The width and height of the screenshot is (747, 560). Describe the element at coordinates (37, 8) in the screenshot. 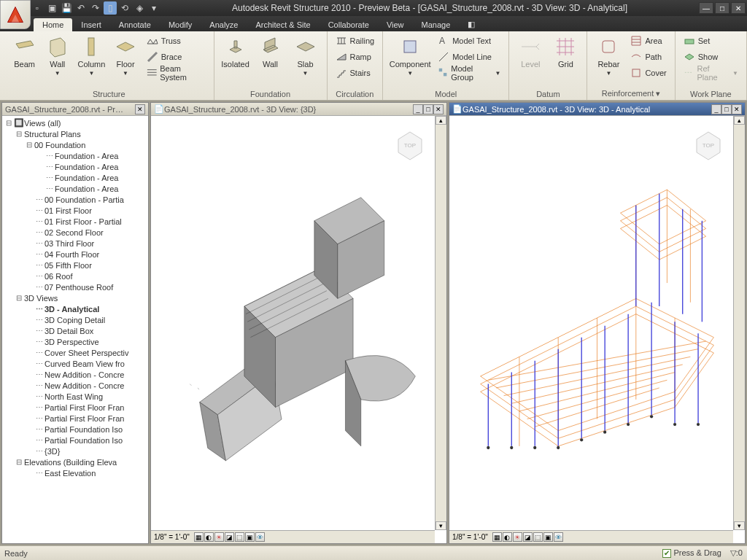

I see `new-icon: ▫` at that location.